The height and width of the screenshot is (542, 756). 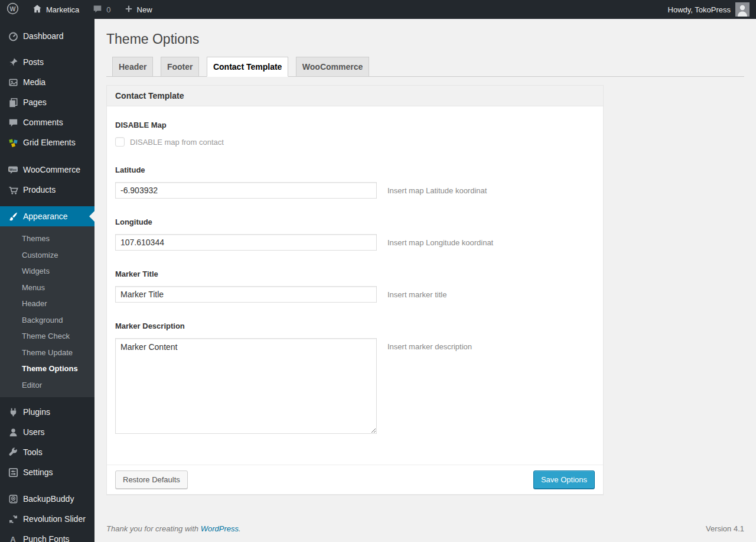 What do you see at coordinates (34, 82) in the screenshot?
I see `sidebar-item-label: Media` at bounding box center [34, 82].